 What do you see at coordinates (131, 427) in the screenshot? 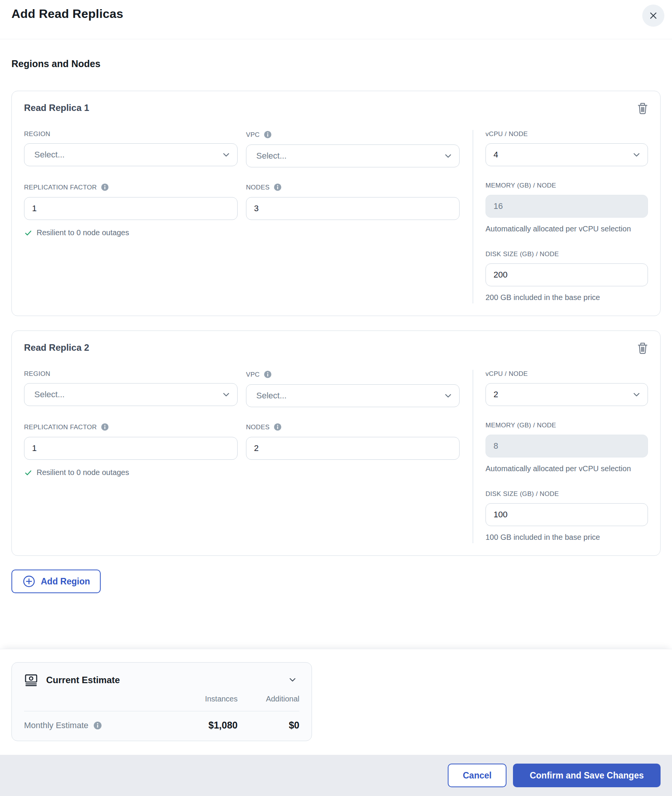
I see `replication-factor-label: REPLICATION FACTOR` at bounding box center [131, 427].